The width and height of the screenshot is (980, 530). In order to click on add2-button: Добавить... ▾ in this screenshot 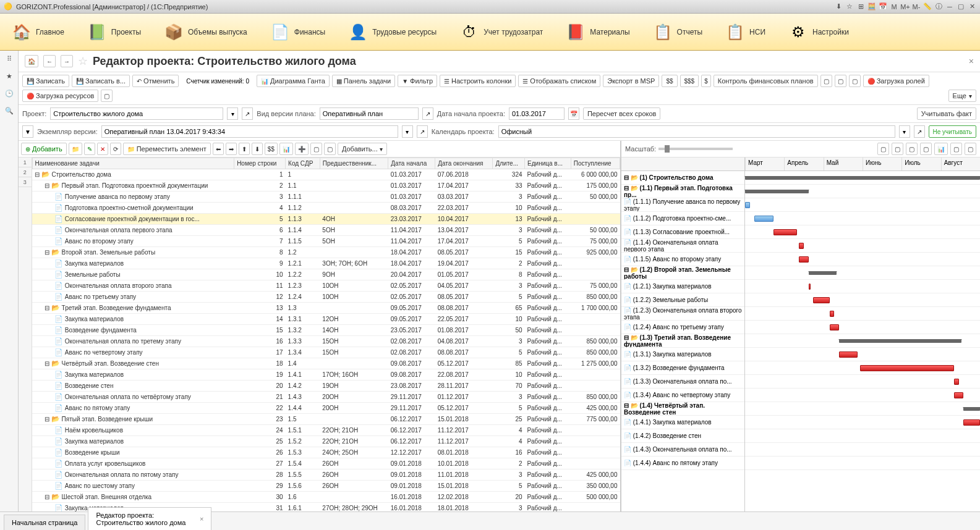, I will do `click(362, 149)`.